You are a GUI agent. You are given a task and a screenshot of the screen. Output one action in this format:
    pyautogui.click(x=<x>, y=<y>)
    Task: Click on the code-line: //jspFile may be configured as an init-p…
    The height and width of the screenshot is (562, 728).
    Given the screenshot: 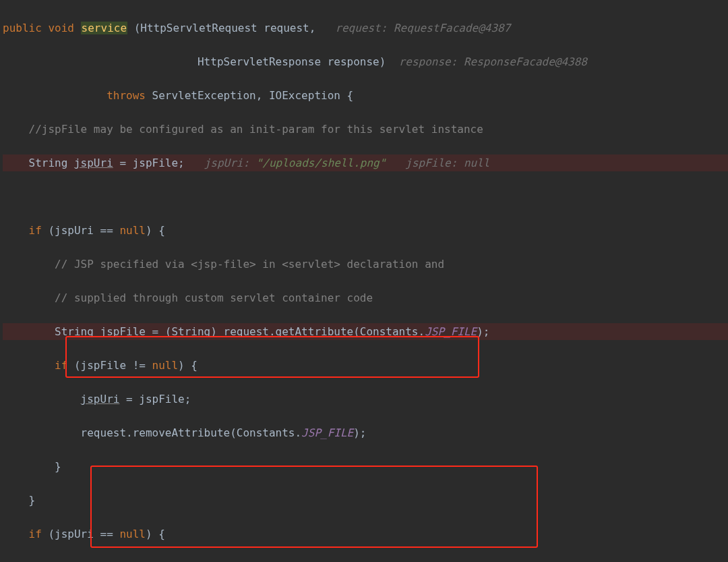 What is the action you would take?
    pyautogui.click(x=365, y=130)
    